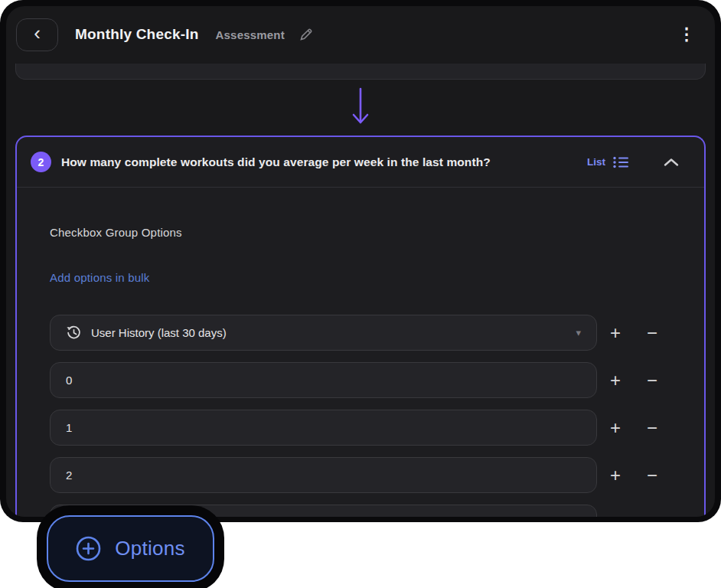 This screenshot has height=588, width=721. I want to click on edit-pencil-icon, so click(306, 34).